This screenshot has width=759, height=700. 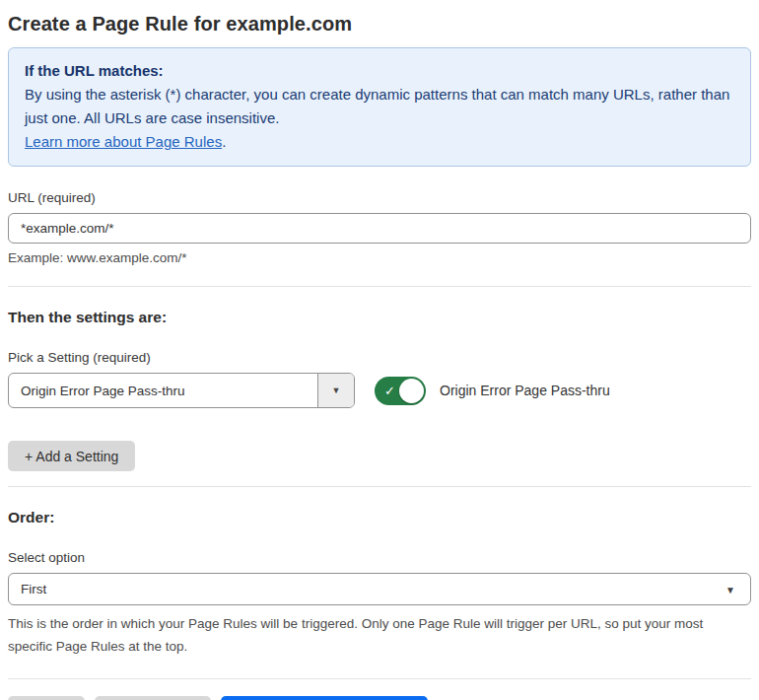 What do you see at coordinates (380, 197) in the screenshot?
I see `url-field-label: URL (required)` at bounding box center [380, 197].